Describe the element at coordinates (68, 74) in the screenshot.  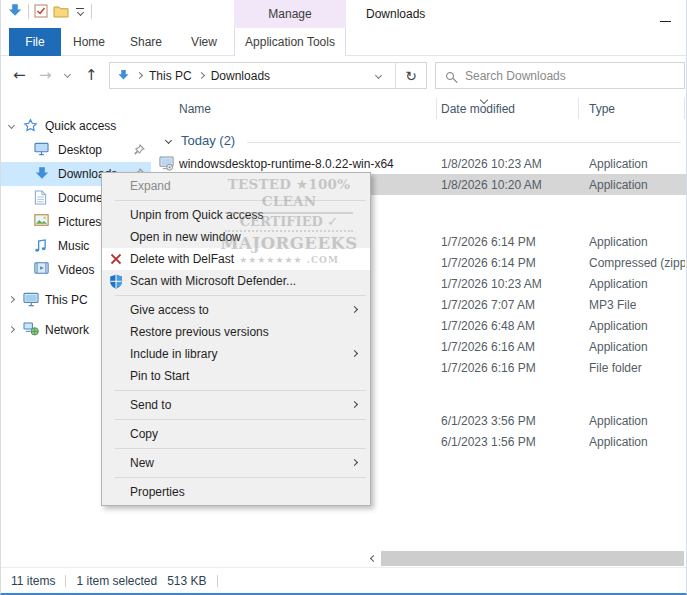
I see `recent-locations-icon` at that location.